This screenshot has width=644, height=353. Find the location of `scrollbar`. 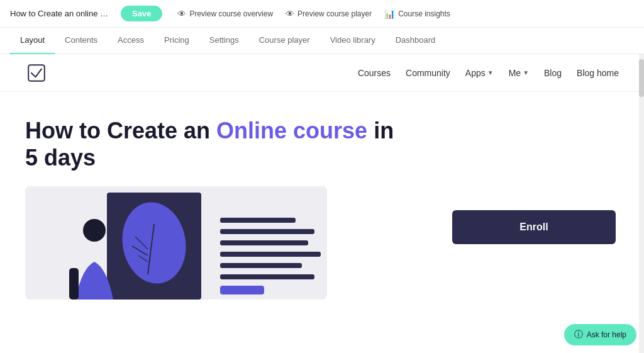

scrollbar is located at coordinates (641, 204).